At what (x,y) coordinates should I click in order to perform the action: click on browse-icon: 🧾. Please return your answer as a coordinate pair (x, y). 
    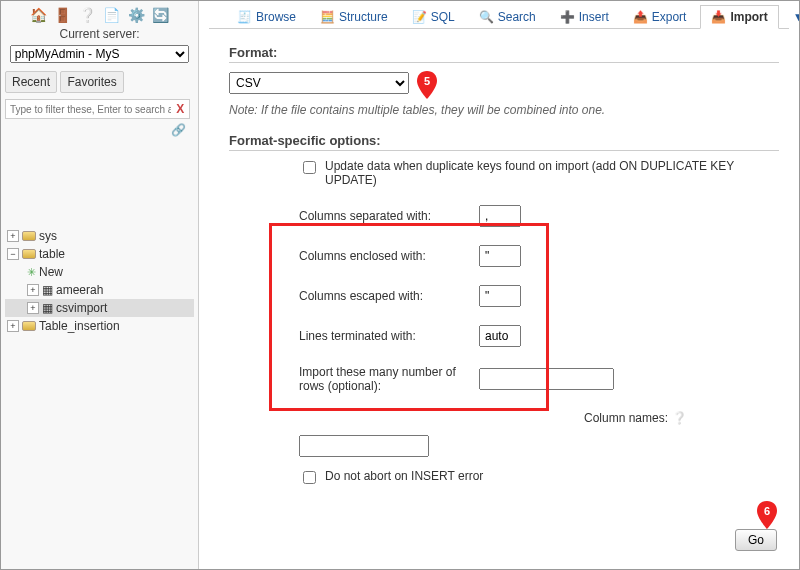
    Looking at the image, I should click on (244, 17).